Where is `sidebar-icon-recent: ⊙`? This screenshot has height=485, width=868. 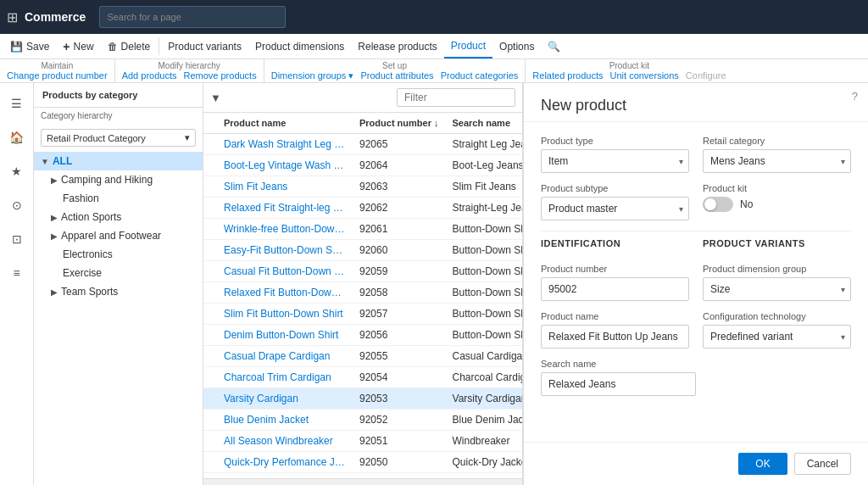
sidebar-icon-recent: ⊙ is located at coordinates (17, 205).